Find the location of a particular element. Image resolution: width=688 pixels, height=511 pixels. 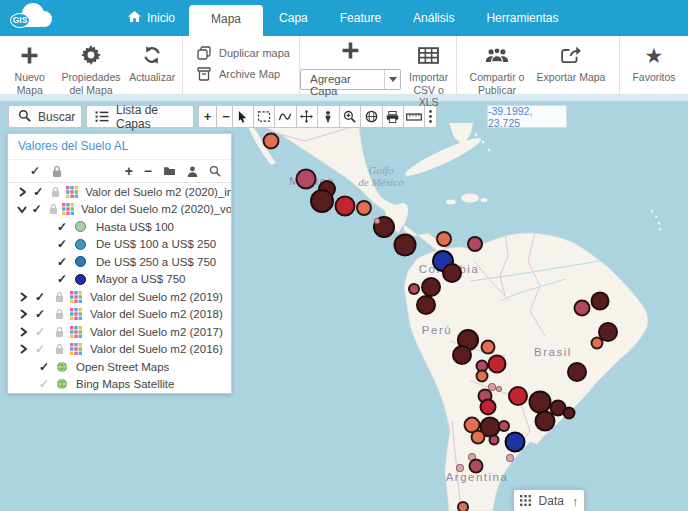

favorites-button: ★ Favoritos is located at coordinates (654, 60).